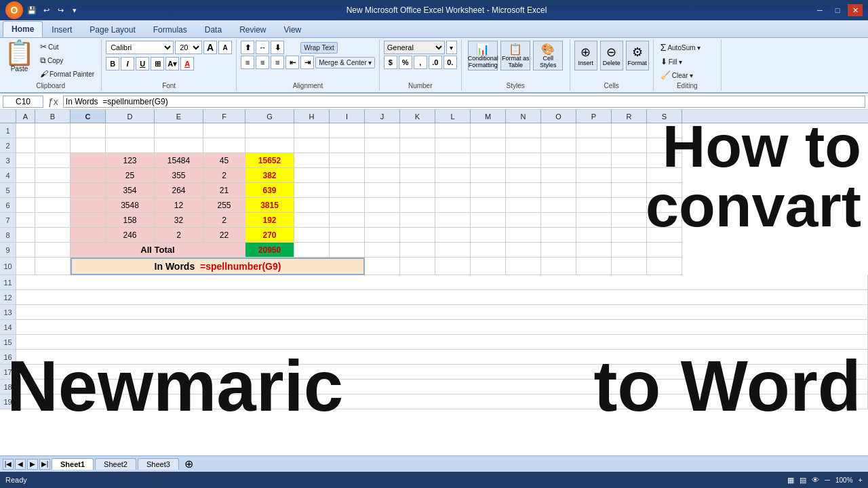 This screenshot has width=868, height=488. I want to click on align-bottom-btn: ⬇, so click(277, 47).